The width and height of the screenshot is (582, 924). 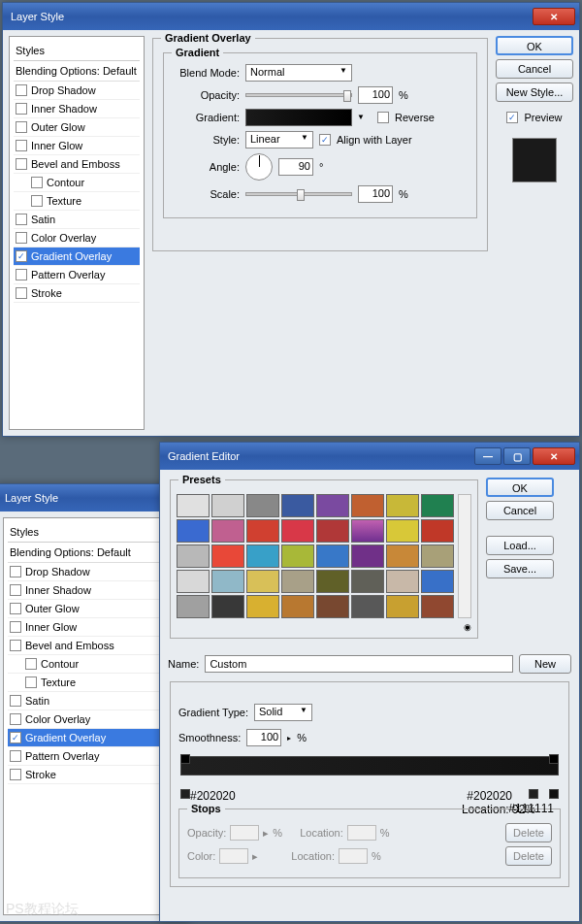 What do you see at coordinates (545, 664) in the screenshot?
I see `new-button: New` at bounding box center [545, 664].